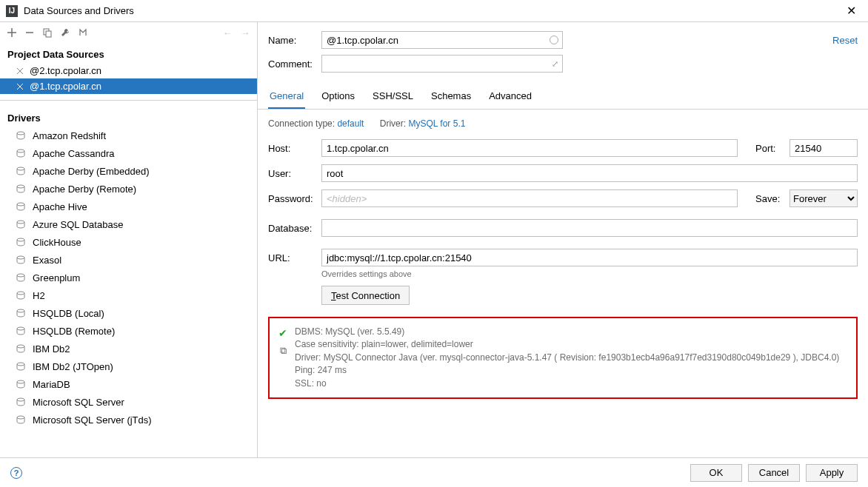  What do you see at coordinates (554, 40) in the screenshot?
I see `color-circle-icon` at bounding box center [554, 40].